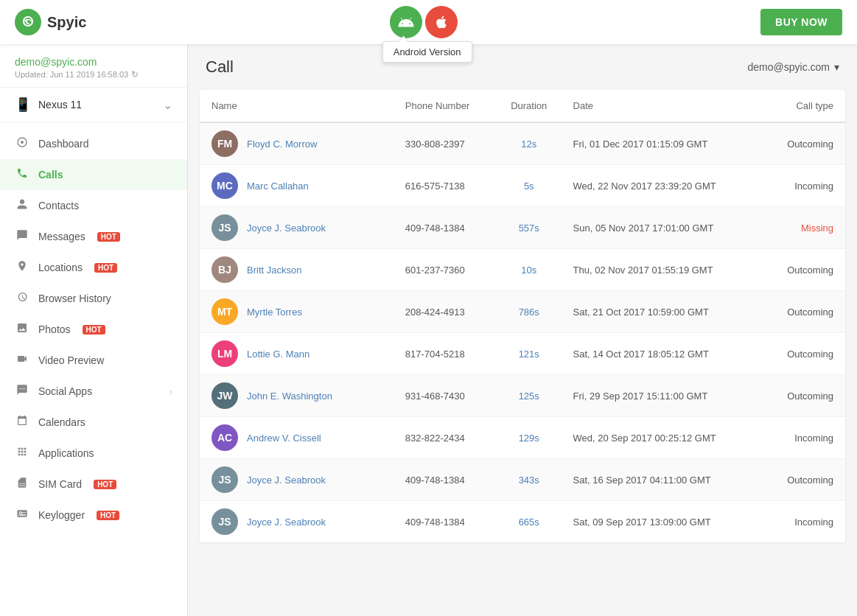 This screenshot has height=616, width=857. What do you see at coordinates (788, 67) in the screenshot?
I see `user-menu-email: demo@spyic.com` at bounding box center [788, 67].